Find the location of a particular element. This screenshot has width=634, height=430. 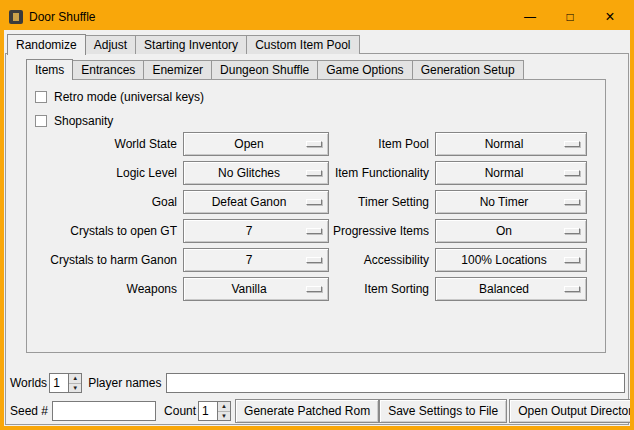

tab-adjust: Adjust is located at coordinates (110, 44).